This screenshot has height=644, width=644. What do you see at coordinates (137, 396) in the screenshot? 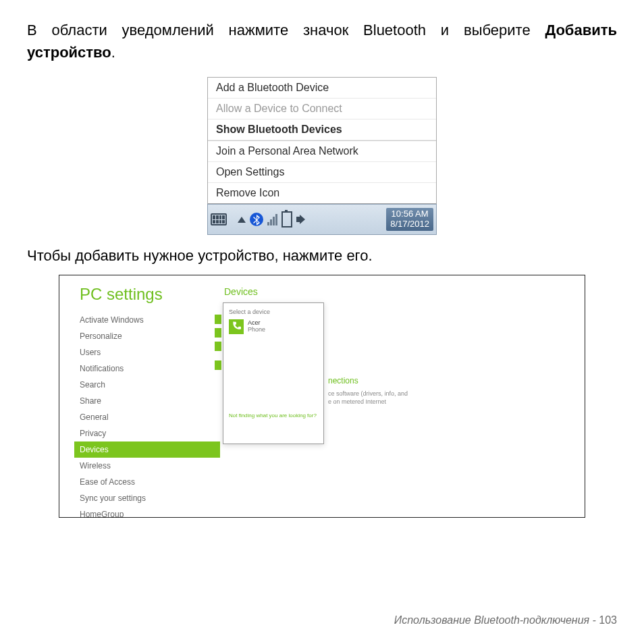
I see `pc-settings-sidebar: PC settings Activate WindowsPersonalizeU…` at bounding box center [137, 396].